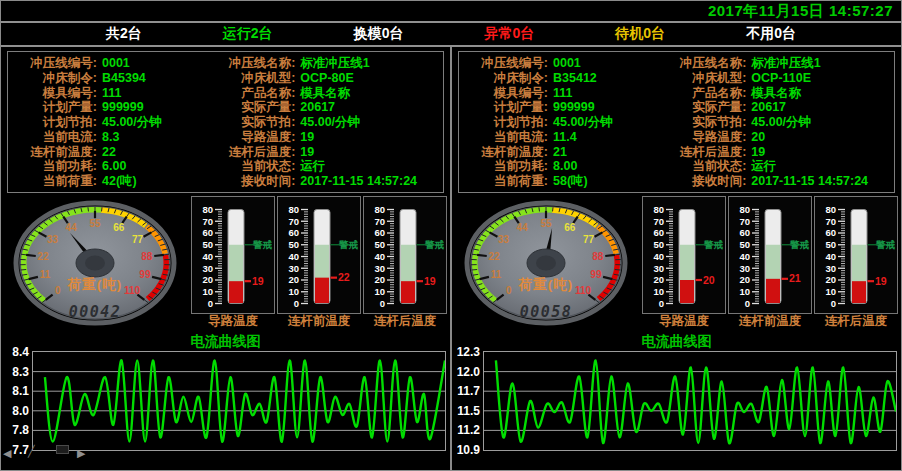 The image size is (902, 471). What do you see at coordinates (570, 181) in the screenshot?
I see `info-value: 58(吨)` at bounding box center [570, 181].